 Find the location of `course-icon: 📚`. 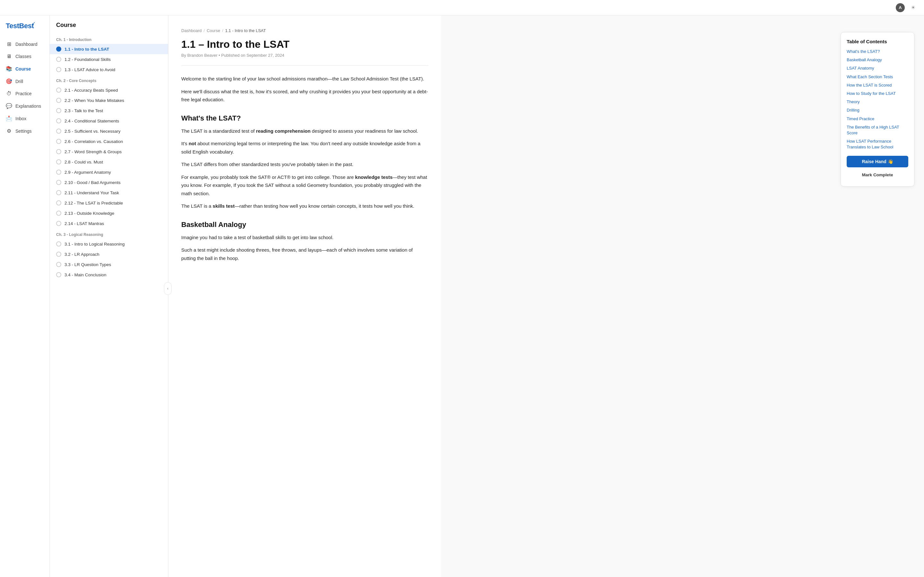

course-icon: 📚 is located at coordinates (9, 69).